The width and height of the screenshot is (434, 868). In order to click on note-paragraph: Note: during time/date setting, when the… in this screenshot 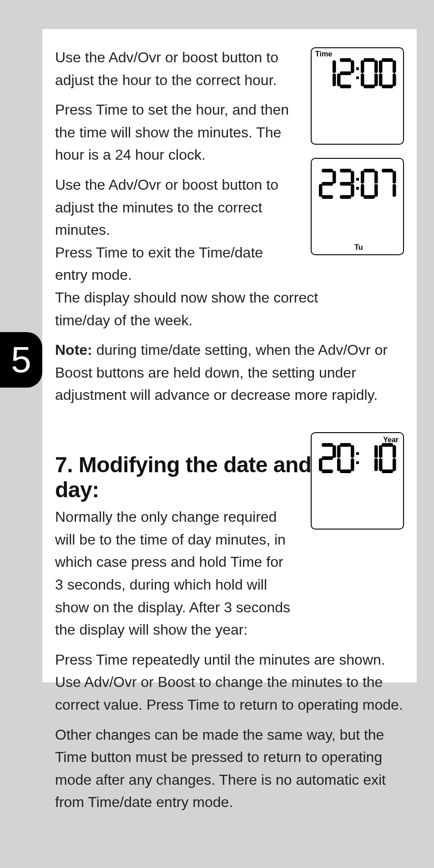, I will do `click(229, 373)`.